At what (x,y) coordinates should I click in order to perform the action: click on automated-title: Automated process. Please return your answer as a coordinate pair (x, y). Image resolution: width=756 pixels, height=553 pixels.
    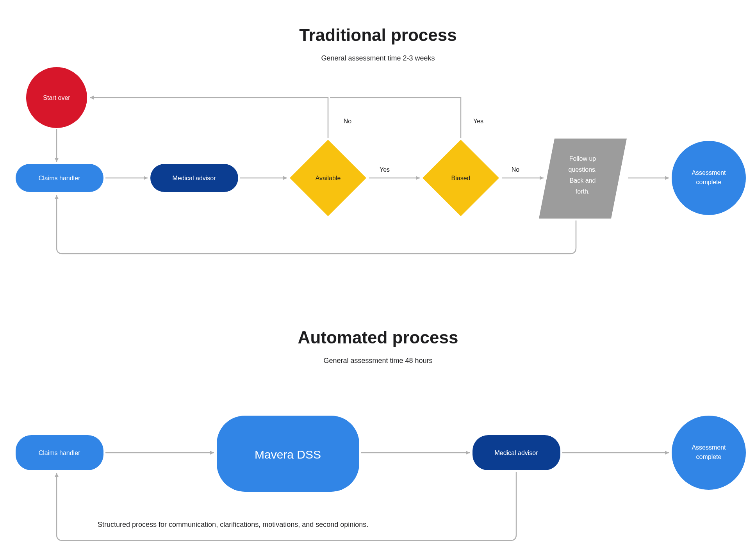
    Looking at the image, I should click on (378, 337).